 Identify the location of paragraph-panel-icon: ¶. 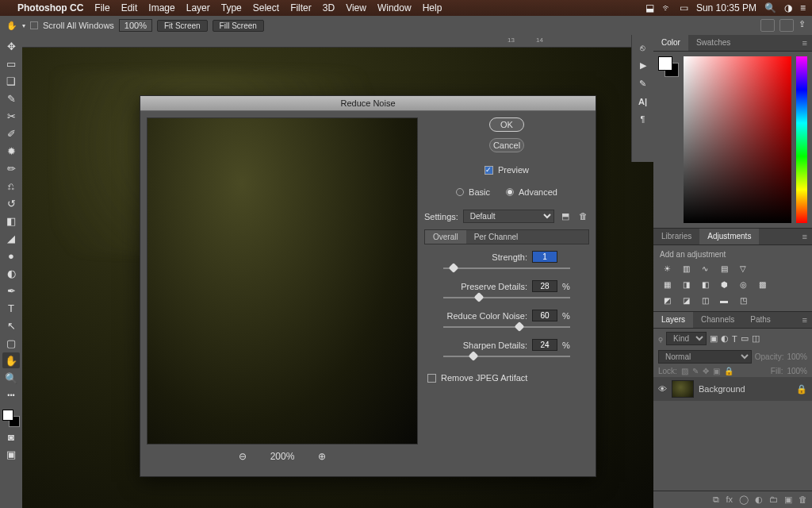
(643, 119).